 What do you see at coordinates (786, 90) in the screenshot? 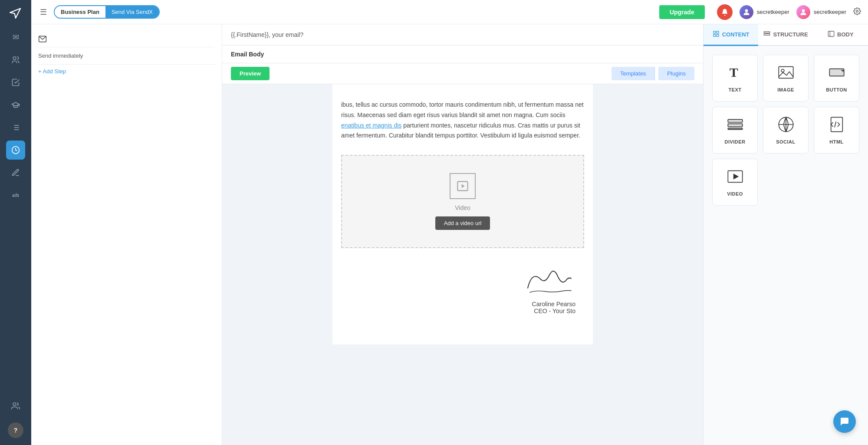
I see `image-block-label: IMAGE` at bounding box center [786, 90].